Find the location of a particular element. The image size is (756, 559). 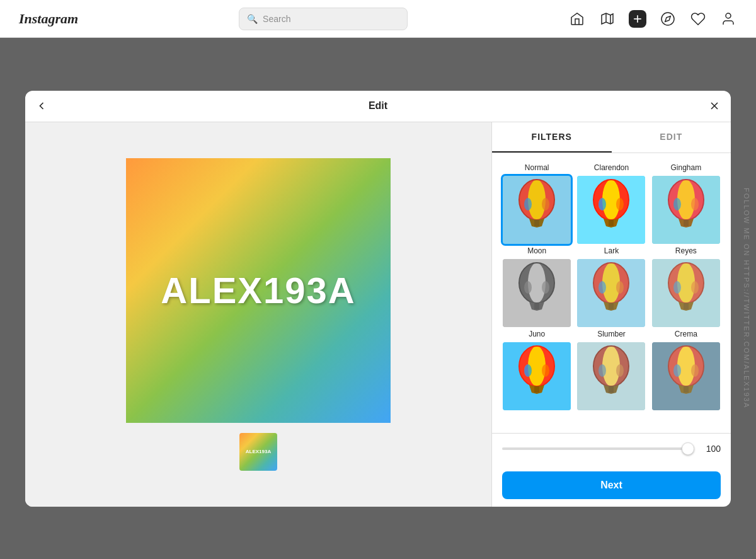

profile-icon is located at coordinates (728, 19).